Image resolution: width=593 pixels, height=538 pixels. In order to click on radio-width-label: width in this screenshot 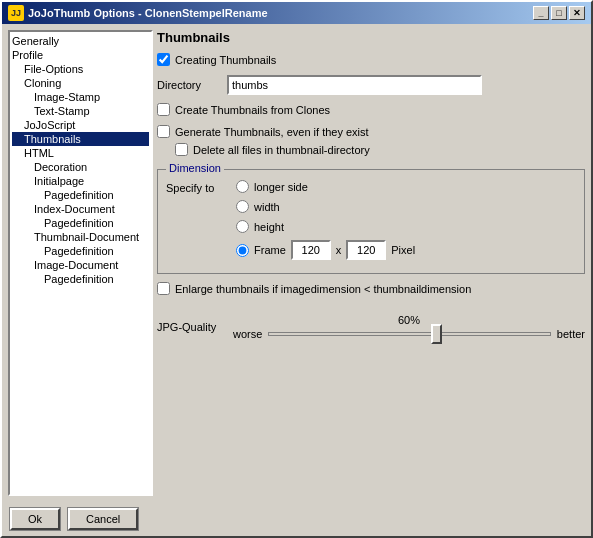, I will do `click(267, 207)`.